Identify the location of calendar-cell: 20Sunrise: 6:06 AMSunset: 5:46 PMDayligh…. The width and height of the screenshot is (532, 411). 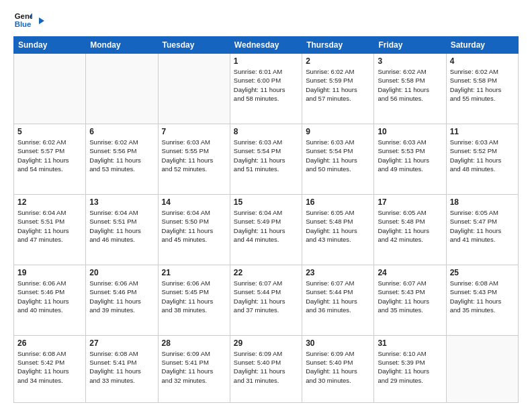
(122, 300).